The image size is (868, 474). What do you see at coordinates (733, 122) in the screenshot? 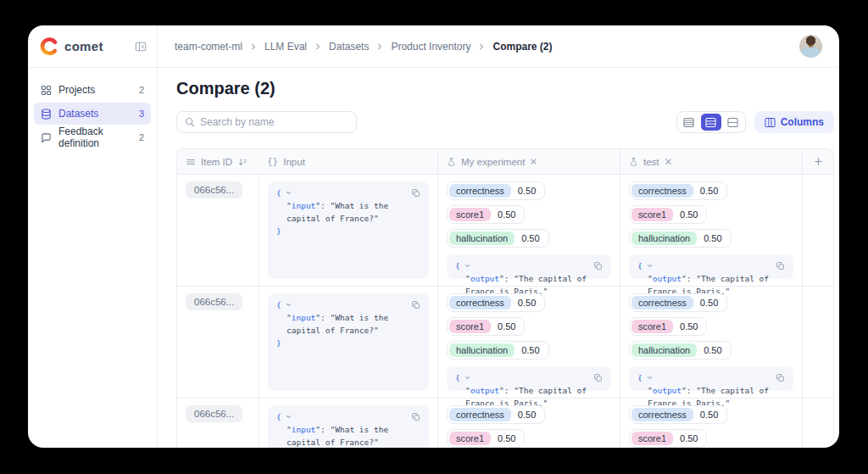
I see `row-height-large-button` at bounding box center [733, 122].